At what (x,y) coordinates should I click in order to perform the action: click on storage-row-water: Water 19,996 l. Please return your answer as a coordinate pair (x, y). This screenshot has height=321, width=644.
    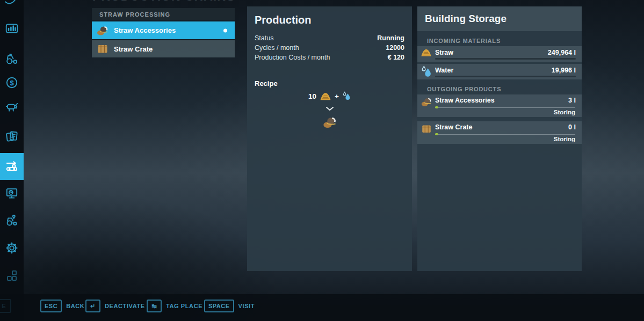
    Looking at the image, I should click on (500, 72).